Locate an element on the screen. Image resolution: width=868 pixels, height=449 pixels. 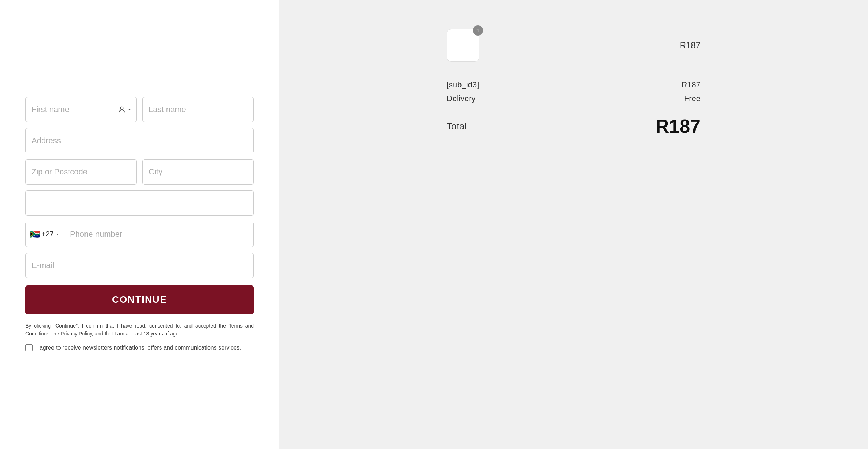
zip-group is located at coordinates (81, 172).